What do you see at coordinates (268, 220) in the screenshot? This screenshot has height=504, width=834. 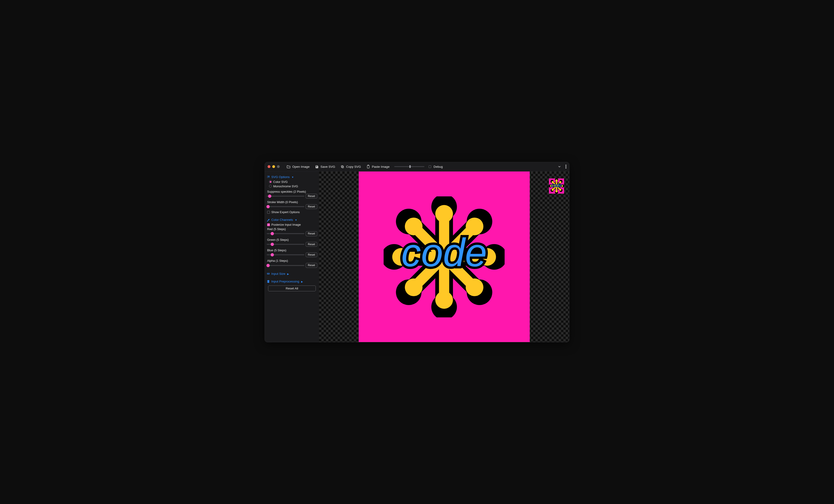 I see `brush-icon` at bounding box center [268, 220].